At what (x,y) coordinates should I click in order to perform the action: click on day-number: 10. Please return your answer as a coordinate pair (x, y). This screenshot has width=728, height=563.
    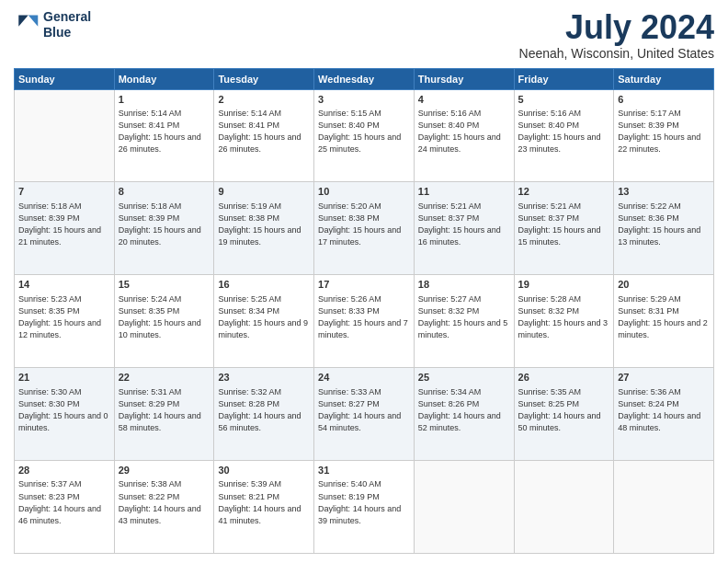
    Looking at the image, I should click on (364, 191).